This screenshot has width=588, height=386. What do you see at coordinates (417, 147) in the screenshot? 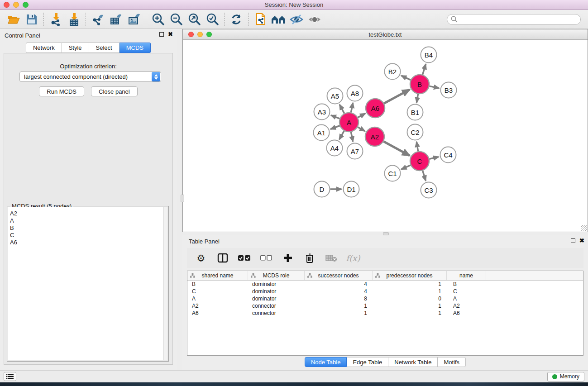
I see `graph-edge-C-C2` at bounding box center [417, 147].